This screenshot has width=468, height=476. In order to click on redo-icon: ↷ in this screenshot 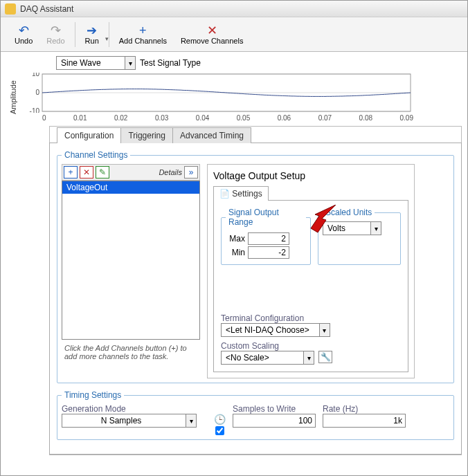, I will do `click(55, 30)`.